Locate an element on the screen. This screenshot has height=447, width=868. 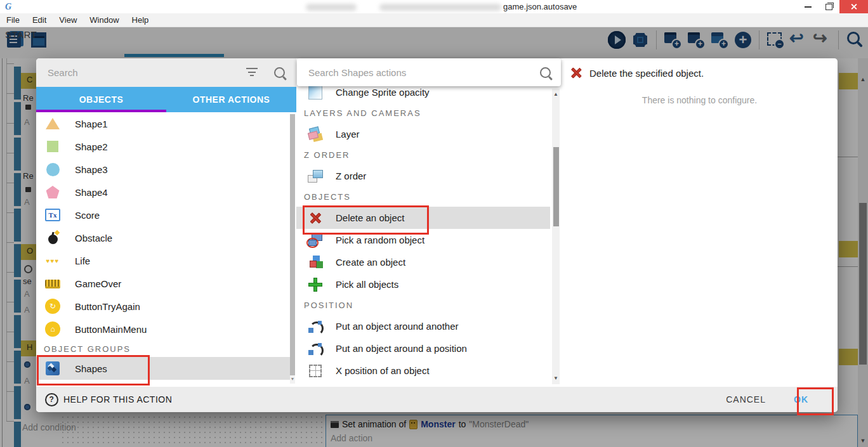
window-title: game.json.autosave is located at coordinates (540, 6).